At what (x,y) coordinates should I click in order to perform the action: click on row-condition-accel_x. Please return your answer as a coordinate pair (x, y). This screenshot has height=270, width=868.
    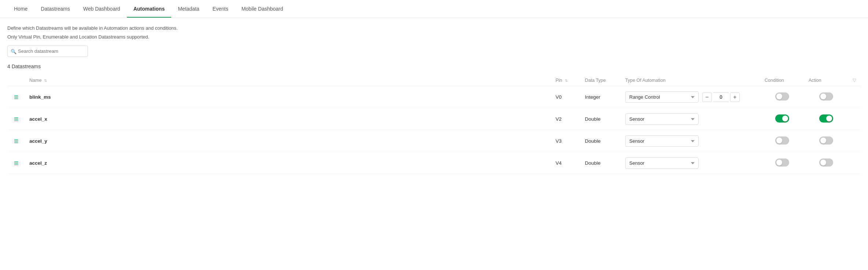
    Looking at the image, I should click on (782, 119).